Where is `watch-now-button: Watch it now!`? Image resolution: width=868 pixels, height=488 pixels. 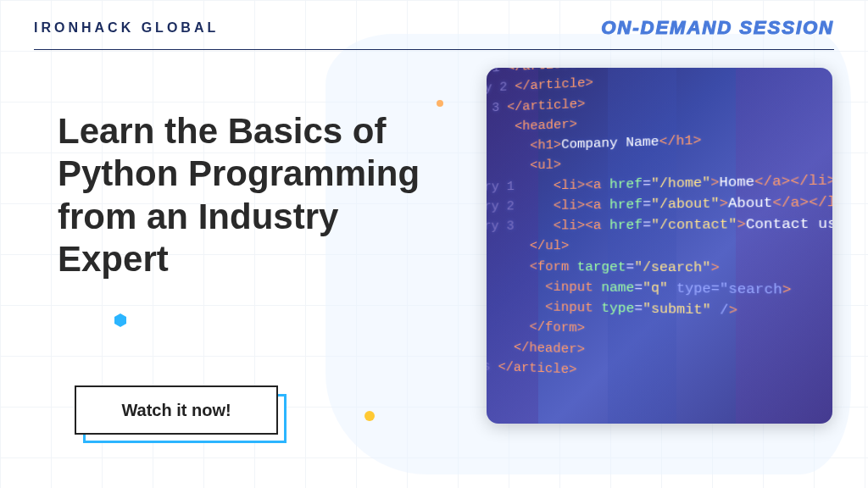
watch-now-button: Watch it now! is located at coordinates (176, 410).